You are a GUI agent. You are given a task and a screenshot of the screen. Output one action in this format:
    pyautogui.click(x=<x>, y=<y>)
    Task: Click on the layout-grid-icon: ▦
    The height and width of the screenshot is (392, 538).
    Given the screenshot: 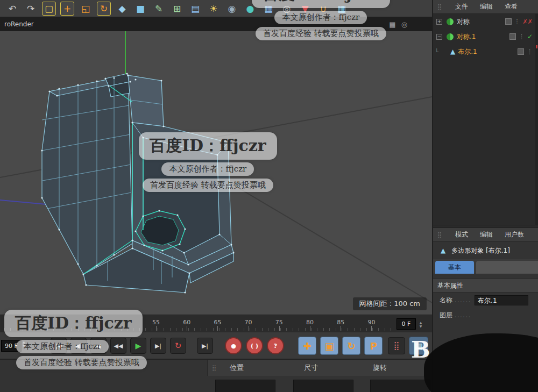 What is the action you would take?
    pyautogui.click(x=342, y=9)
    